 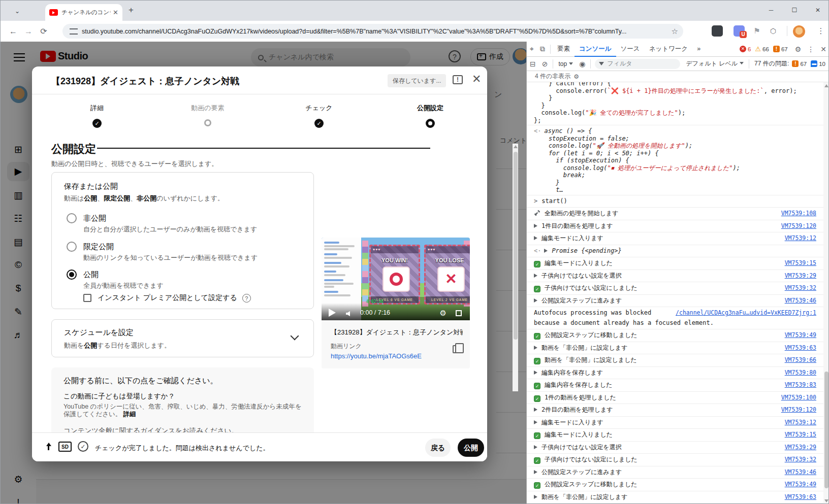 I want to click on vm-source-link: VM7539:66, so click(x=801, y=360).